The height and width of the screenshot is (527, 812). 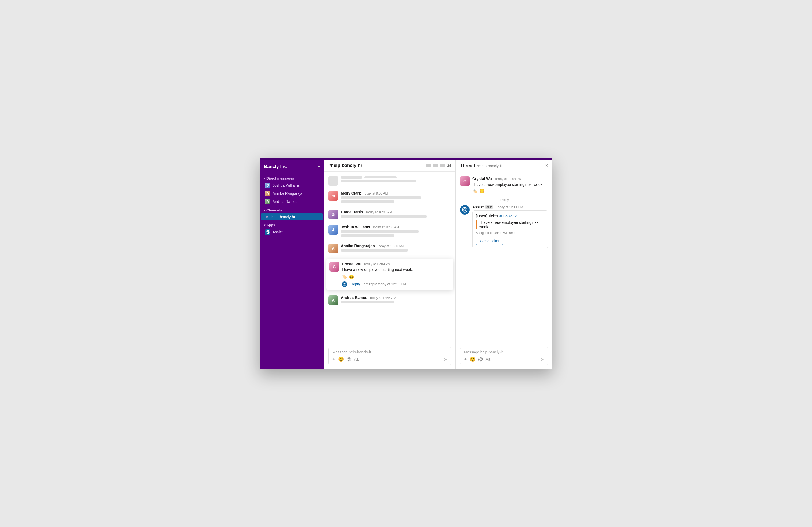 What do you see at coordinates (334, 359) in the screenshot?
I see `chat-add-btn: +` at bounding box center [334, 359].